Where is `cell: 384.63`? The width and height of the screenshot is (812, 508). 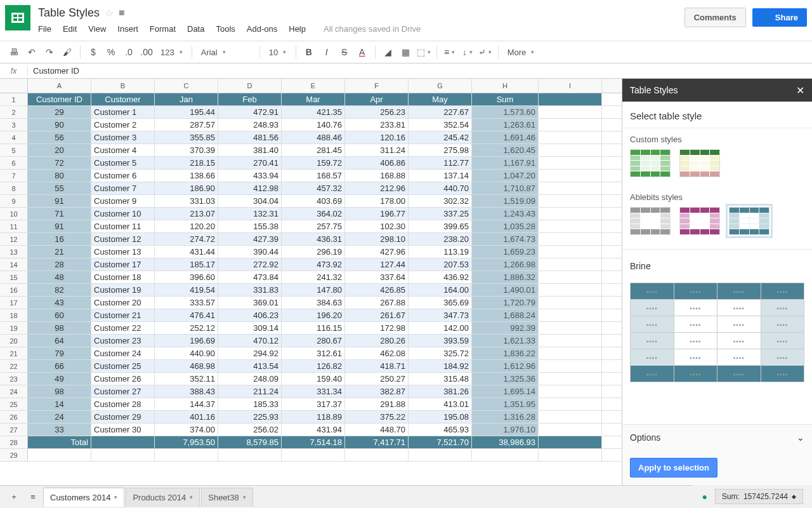 cell: 384.63 is located at coordinates (313, 302).